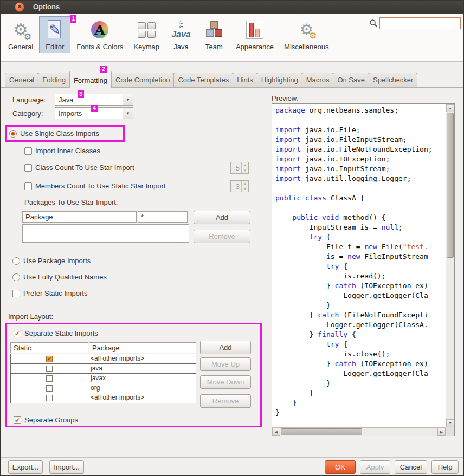 Image resolution: width=464 pixels, height=476 pixels. What do you see at coordinates (450, 108) in the screenshot?
I see `scroll-up-icon: ▲` at bounding box center [450, 108].